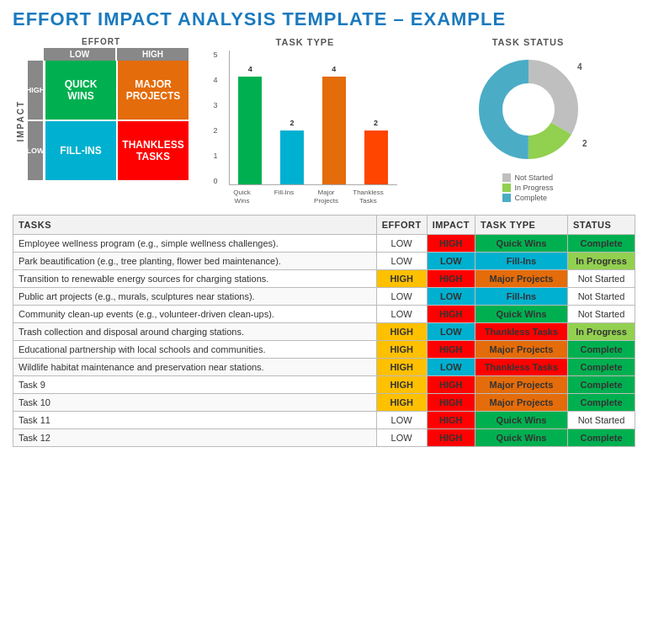  Describe the element at coordinates (195, 226) in the screenshot. I see `col-header-tasks: TASKS` at that location.